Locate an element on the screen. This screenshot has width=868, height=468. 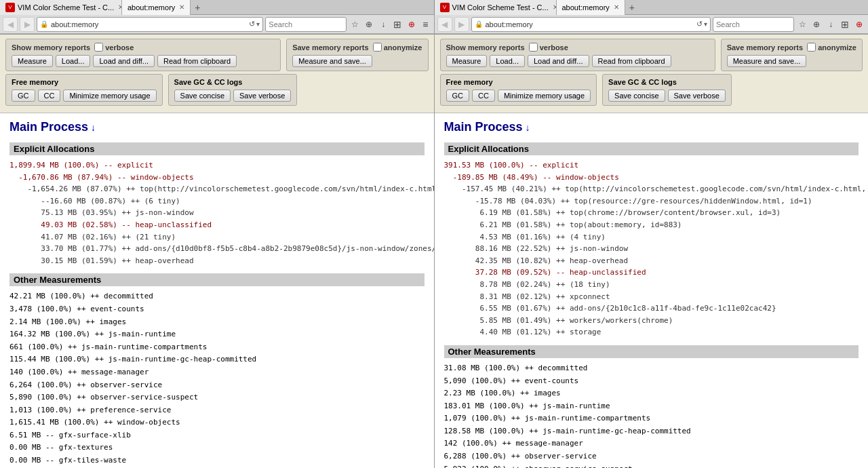
tab-memory-left: about:memory ✕ is located at coordinates (156, 7).